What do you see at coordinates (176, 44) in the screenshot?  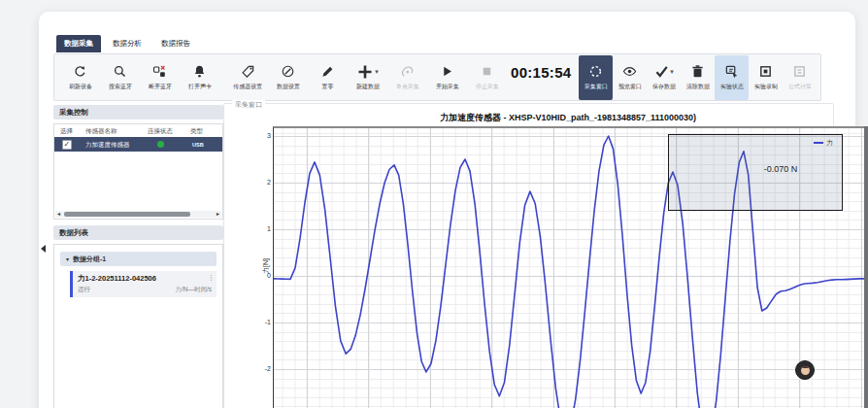 I see `tab-data-report: 数据报告` at bounding box center [176, 44].